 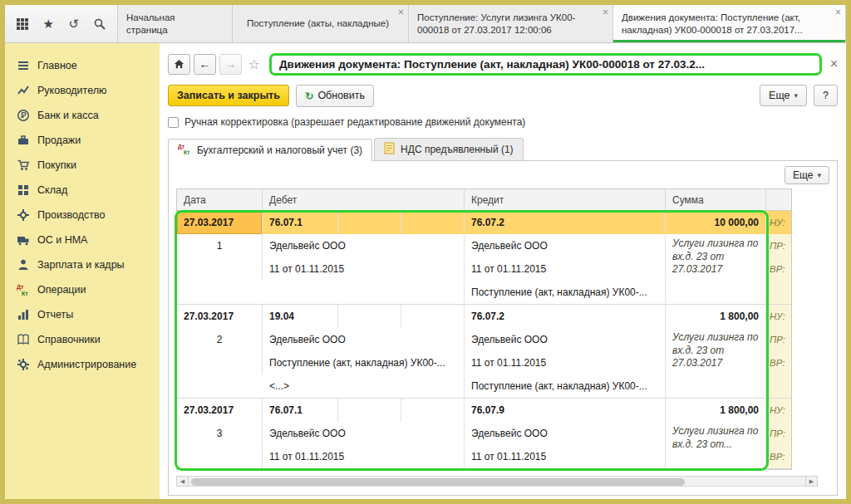 I want to click on sidebar-item-directories: Справочники, so click(x=82, y=340).